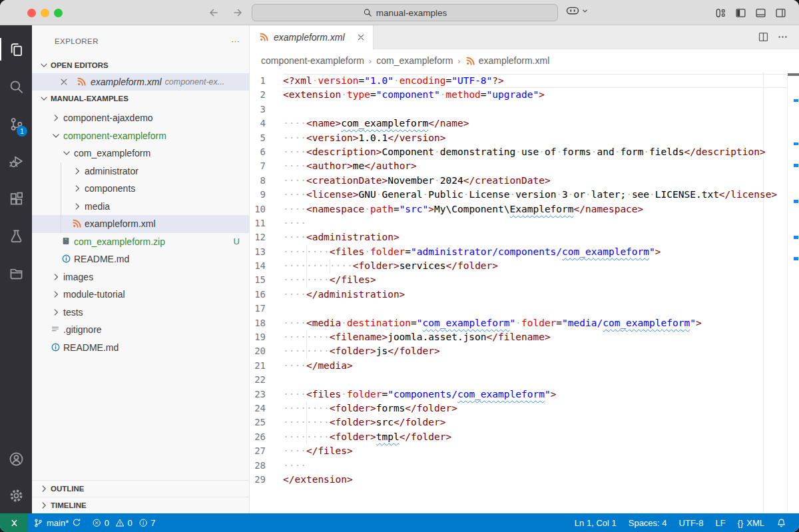  I want to click on toggle-primary-sidebar-button, so click(740, 13).